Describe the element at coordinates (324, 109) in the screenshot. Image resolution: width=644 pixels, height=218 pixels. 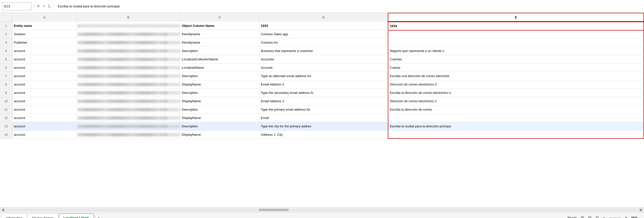
I see `cell-d11: Type the primary email address for` at that location.